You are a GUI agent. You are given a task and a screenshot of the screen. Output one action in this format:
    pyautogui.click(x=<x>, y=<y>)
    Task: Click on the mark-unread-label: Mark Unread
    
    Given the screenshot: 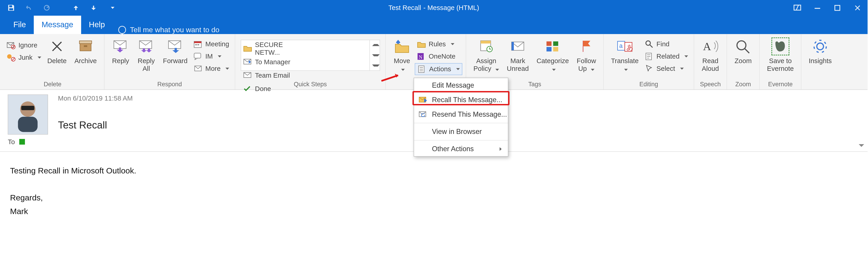 What is the action you would take?
    pyautogui.click(x=518, y=65)
    